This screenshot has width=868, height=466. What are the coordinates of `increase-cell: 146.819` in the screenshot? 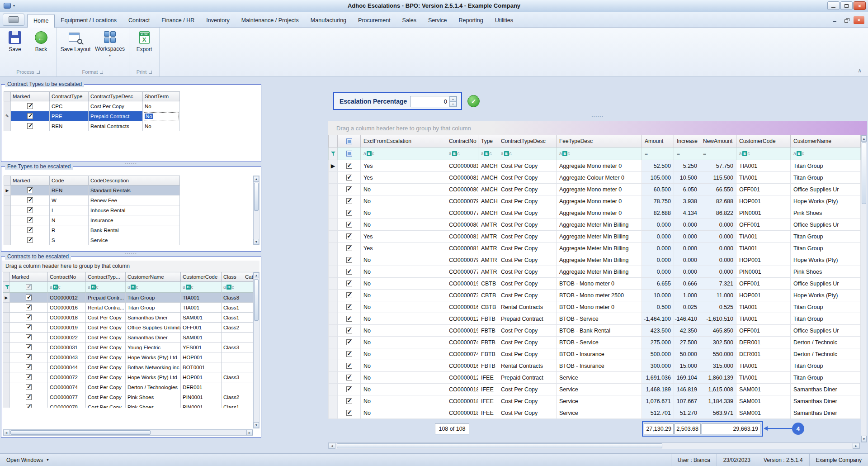 It's located at (687, 390).